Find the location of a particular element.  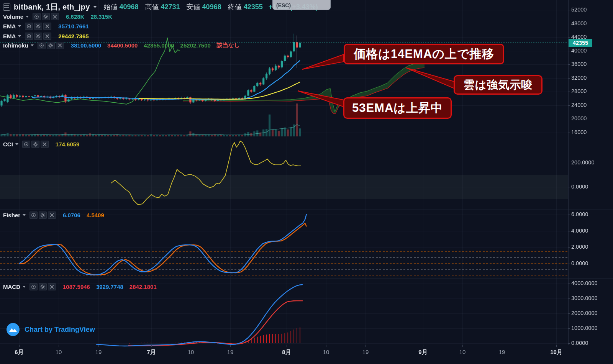

axis-tick-label: 28000 is located at coordinates (579, 91).